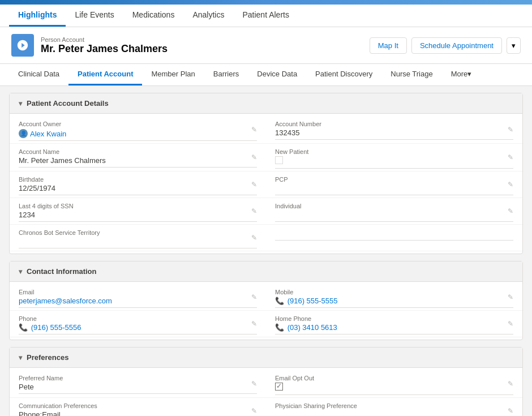 The image size is (532, 416). Describe the element at coordinates (344, 75) in the screenshot. I see `tab-patient-discovery: Patient Discovery` at that location.